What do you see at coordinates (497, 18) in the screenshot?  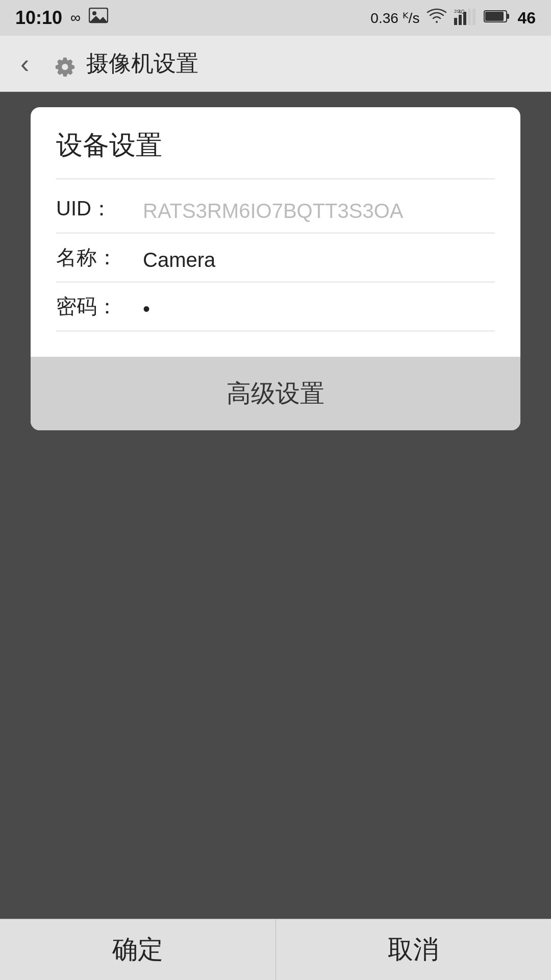 I see `battery-icon` at bounding box center [497, 18].